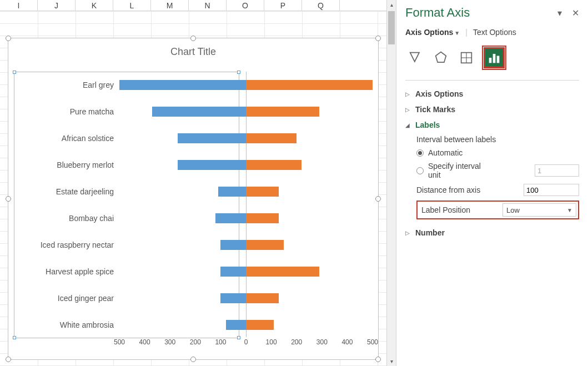 This screenshot has height=366, width=588. Describe the element at coordinates (64, 325) in the screenshot. I see `category-axis-label: White ambrosia` at that location.